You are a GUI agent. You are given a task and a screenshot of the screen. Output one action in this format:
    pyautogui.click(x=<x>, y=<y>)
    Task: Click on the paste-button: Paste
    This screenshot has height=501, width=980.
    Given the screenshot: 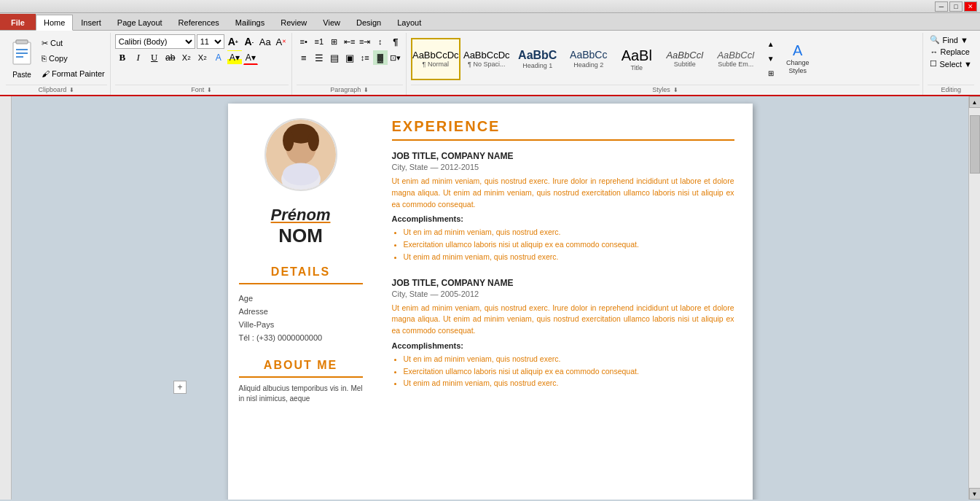 What is the action you would take?
    pyautogui.click(x=22, y=57)
    